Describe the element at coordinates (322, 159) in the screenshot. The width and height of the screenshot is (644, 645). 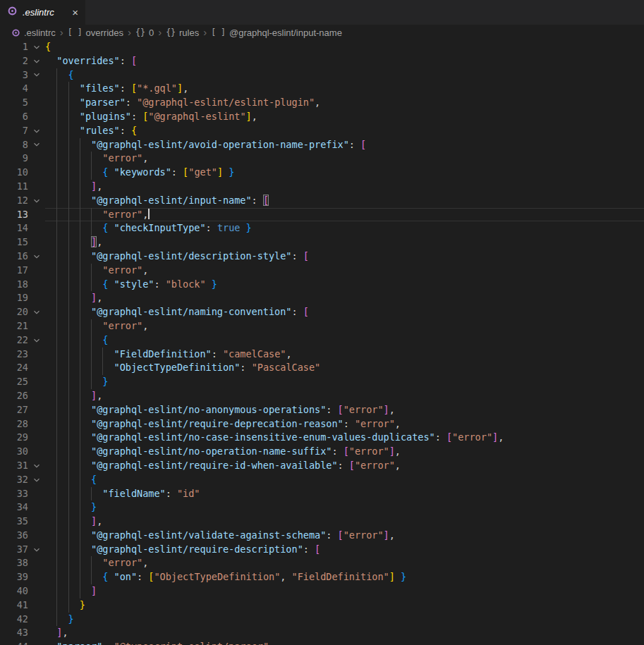
I see `code-line: 9 "error",` at that location.